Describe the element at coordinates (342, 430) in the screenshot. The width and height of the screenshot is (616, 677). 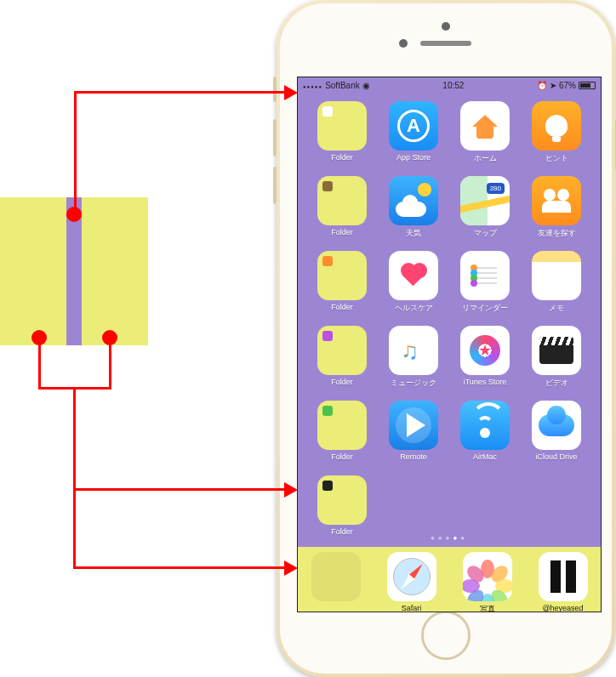
I see `app-folder-4-0: Folder` at that location.